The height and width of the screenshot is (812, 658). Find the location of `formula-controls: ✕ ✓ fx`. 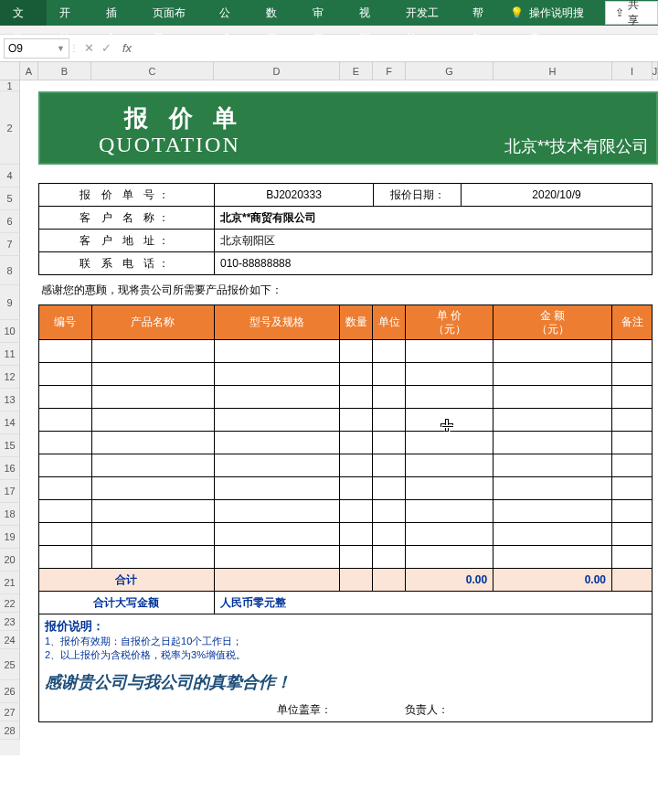

formula-controls: ✕ ✓ fx is located at coordinates (108, 48).